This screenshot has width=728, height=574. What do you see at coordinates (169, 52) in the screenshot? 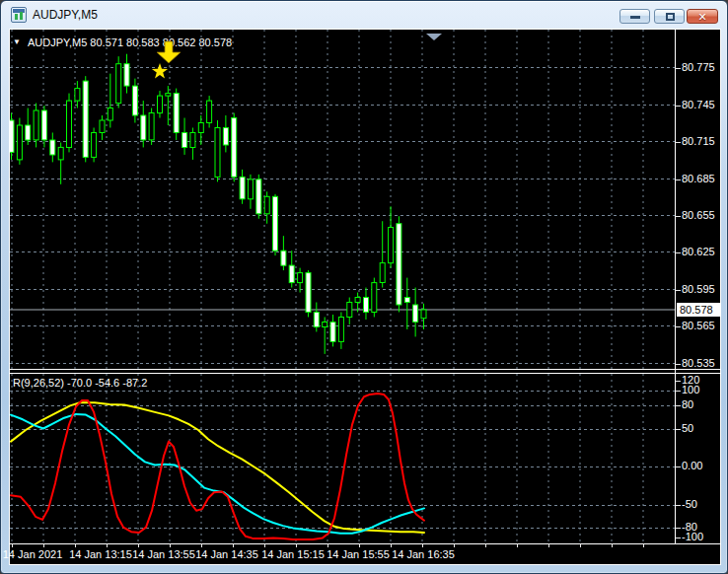
I see `arrow-down-marker-icon` at bounding box center [169, 52].